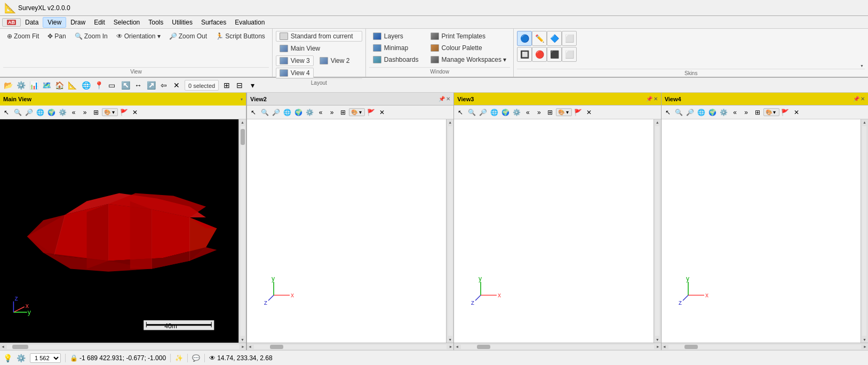 The width and height of the screenshot is (868, 365). What do you see at coordinates (656, 99) in the screenshot?
I see `view3-close: ✕` at bounding box center [656, 99].